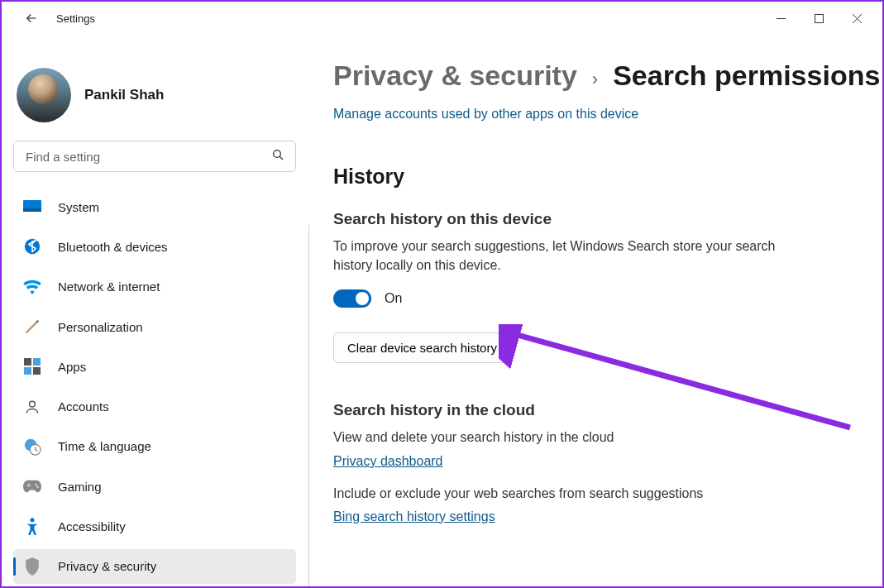 This screenshot has height=588, width=884. What do you see at coordinates (84, 407) in the screenshot?
I see `sidebar-item-label: Accounts` at bounding box center [84, 407].